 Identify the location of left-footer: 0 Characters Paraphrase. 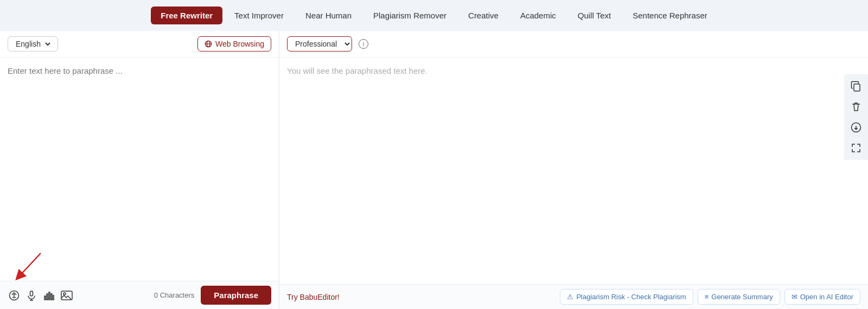
(139, 295).